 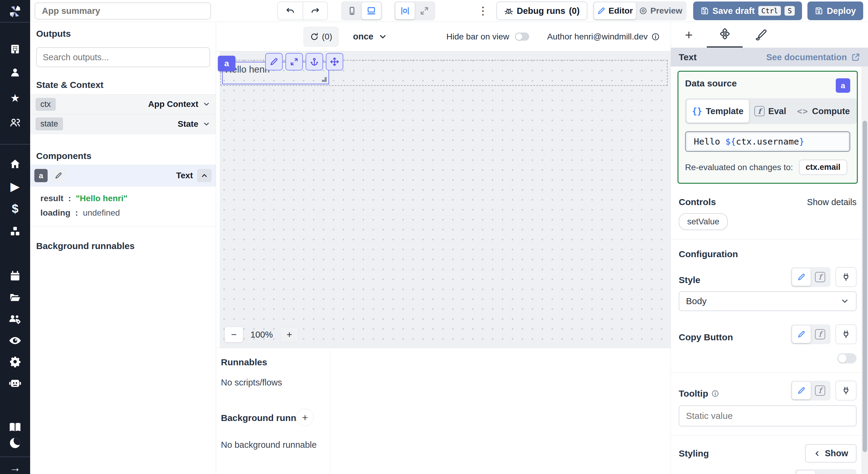 What do you see at coordinates (806, 472) in the screenshot?
I see `align-left-button` at bounding box center [806, 472].